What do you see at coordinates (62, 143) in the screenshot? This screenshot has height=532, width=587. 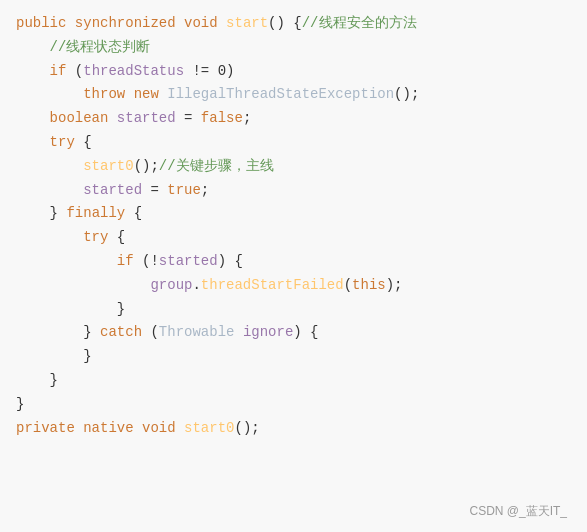 I see `keyword-try: try` at bounding box center [62, 143].